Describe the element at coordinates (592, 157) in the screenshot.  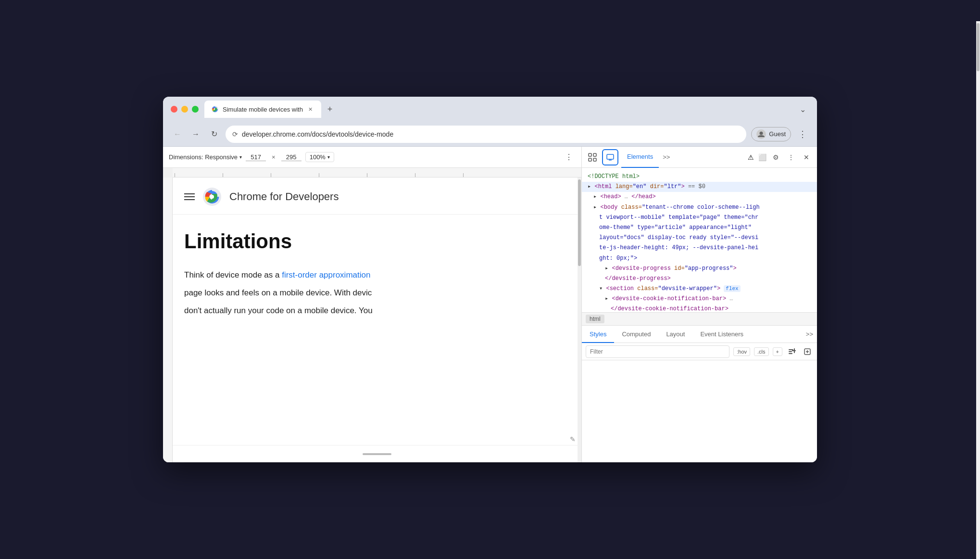
I see `inspect-element-button` at that location.